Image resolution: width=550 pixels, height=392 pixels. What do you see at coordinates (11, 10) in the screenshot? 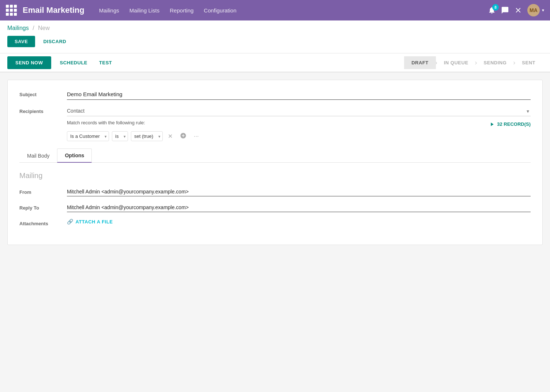
I see `grid-icon` at bounding box center [11, 10].